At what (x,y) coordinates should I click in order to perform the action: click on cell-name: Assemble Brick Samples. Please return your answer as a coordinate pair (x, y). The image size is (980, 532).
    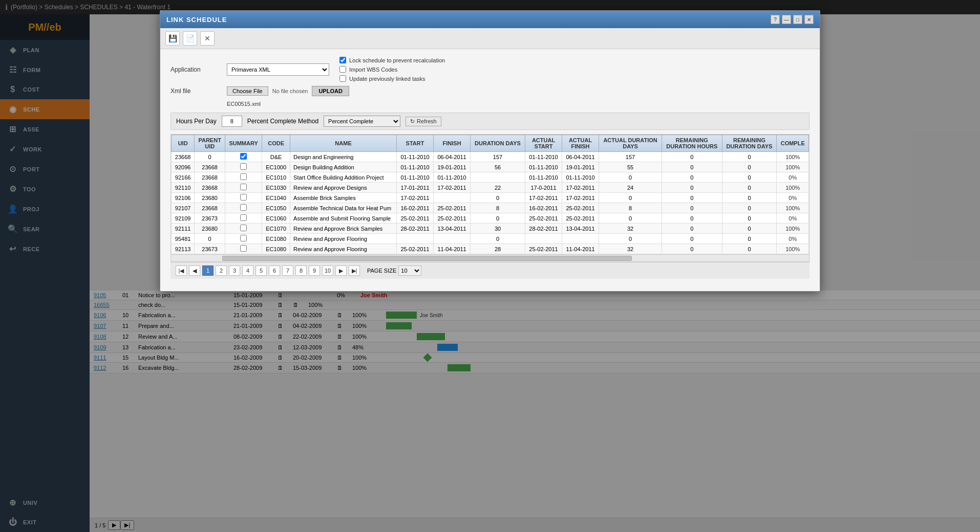
    Looking at the image, I should click on (344, 198).